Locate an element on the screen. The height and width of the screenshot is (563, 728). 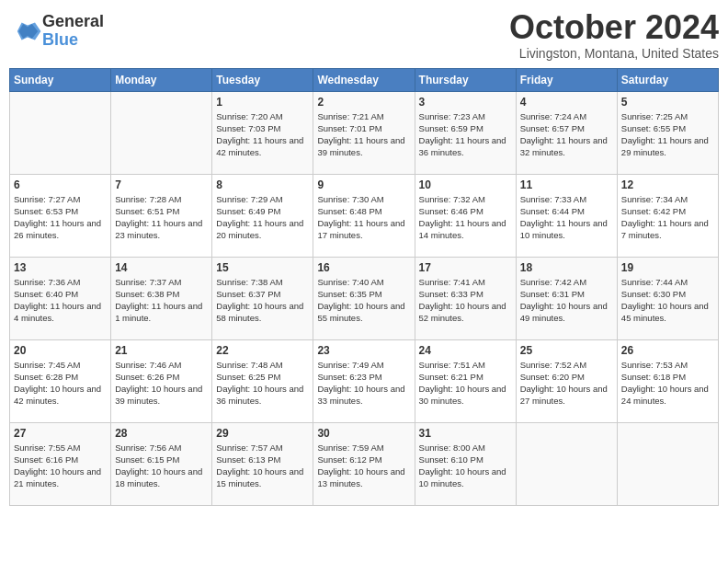
header-thursday: Thursday is located at coordinates (465, 79).